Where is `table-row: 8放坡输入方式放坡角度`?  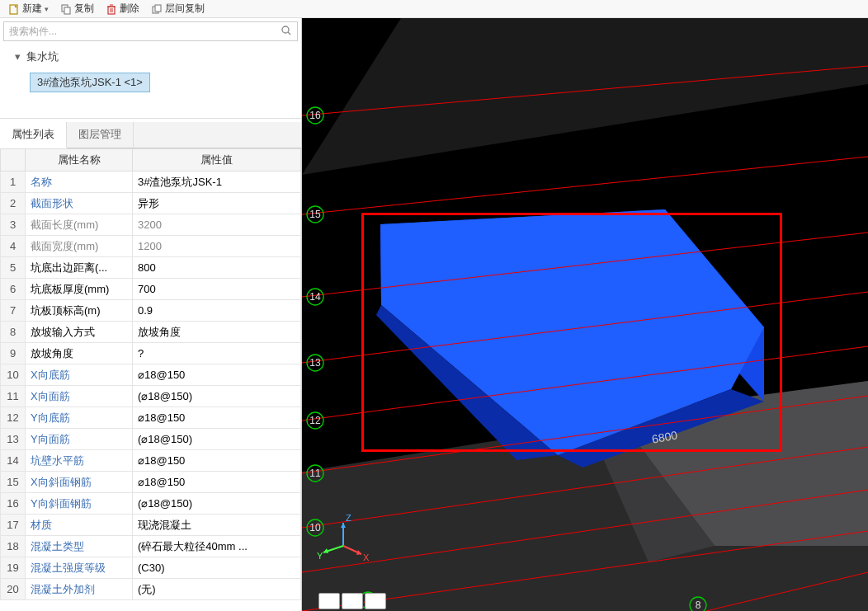
table-row: 8放坡输入方式放坡角度 is located at coordinates (151, 332).